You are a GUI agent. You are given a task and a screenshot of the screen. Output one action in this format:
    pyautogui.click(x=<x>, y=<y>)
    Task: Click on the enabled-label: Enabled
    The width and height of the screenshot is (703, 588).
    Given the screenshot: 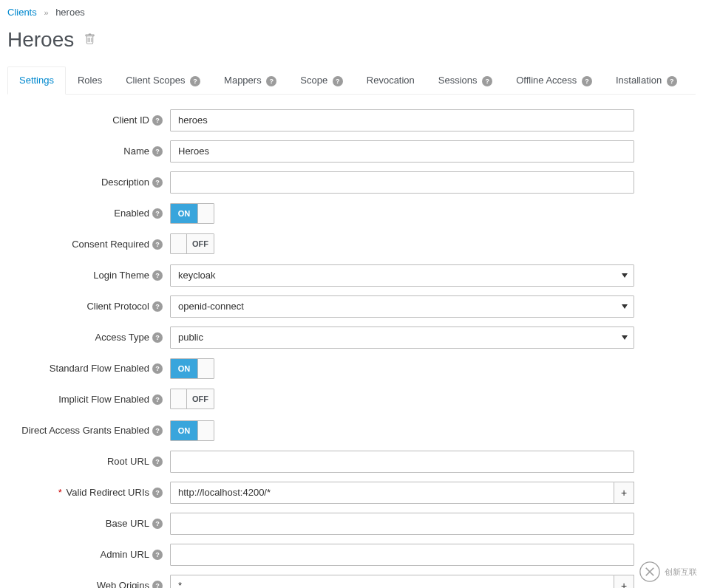 What is the action you would take?
    pyautogui.click(x=132, y=213)
    